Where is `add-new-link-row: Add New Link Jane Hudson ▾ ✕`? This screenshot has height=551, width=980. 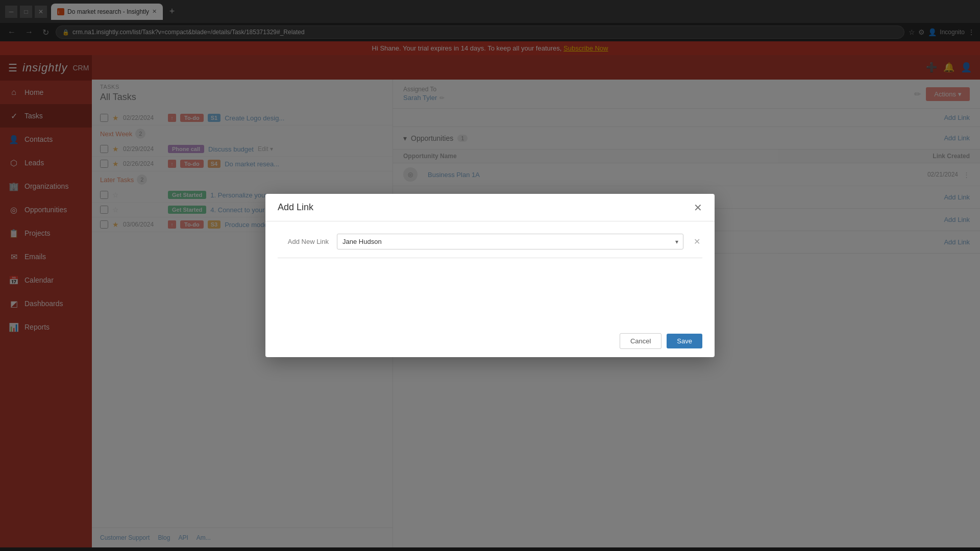
add-new-link-row: Add New Link Jane Hudson ▾ ✕ is located at coordinates (490, 242).